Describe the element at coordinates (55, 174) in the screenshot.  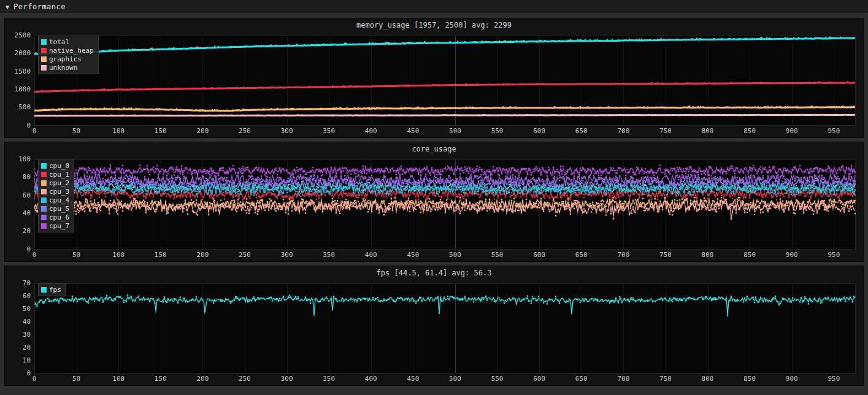
I see `legend-item-cpu_1: cpu_1` at that location.